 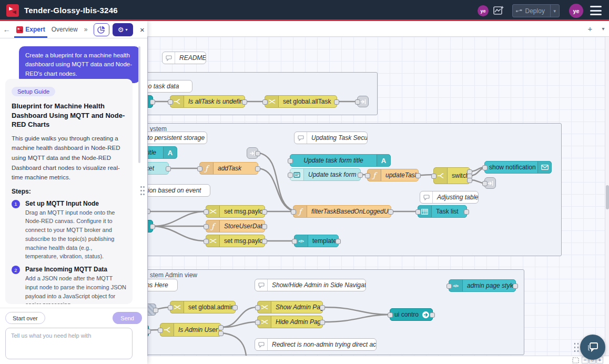 I want to click on node-admin-page-style: </> admin page style, so click(x=482, y=286).